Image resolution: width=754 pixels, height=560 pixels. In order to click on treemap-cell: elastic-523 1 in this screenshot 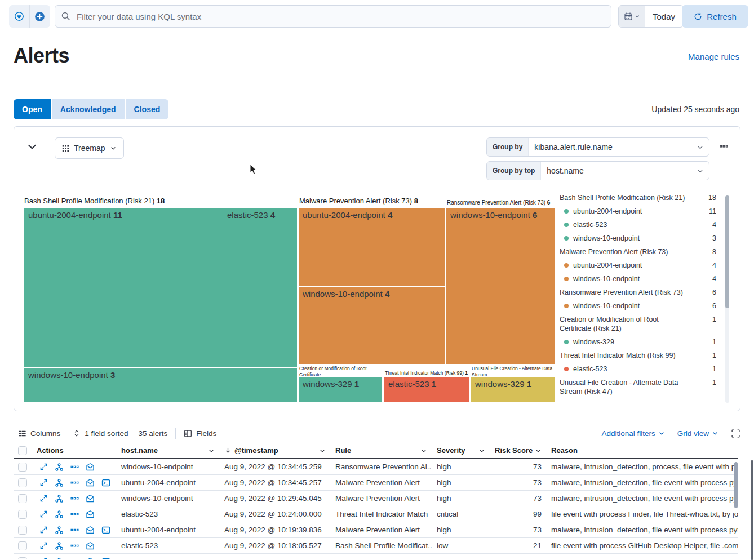, I will do `click(427, 389)`.